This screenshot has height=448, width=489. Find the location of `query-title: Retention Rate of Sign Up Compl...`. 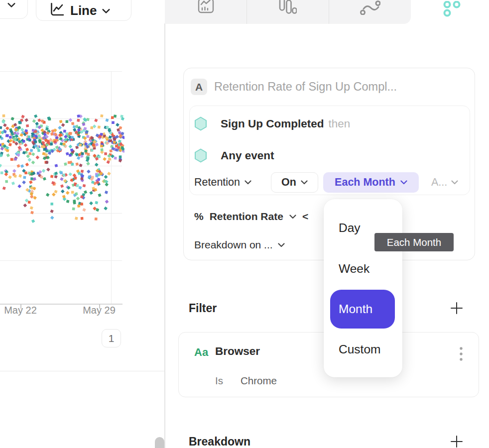

query-title: Retention Rate of Sign Up Compl... is located at coordinates (306, 87).